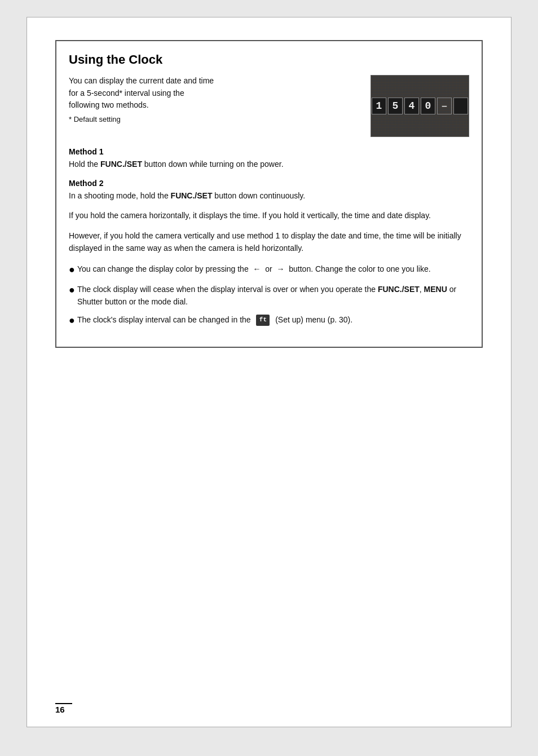 The width and height of the screenshot is (538, 756). Describe the element at coordinates (273, 295) in the screenshot. I see `bullet-content-2: The clock display will cease when the di…` at that location.